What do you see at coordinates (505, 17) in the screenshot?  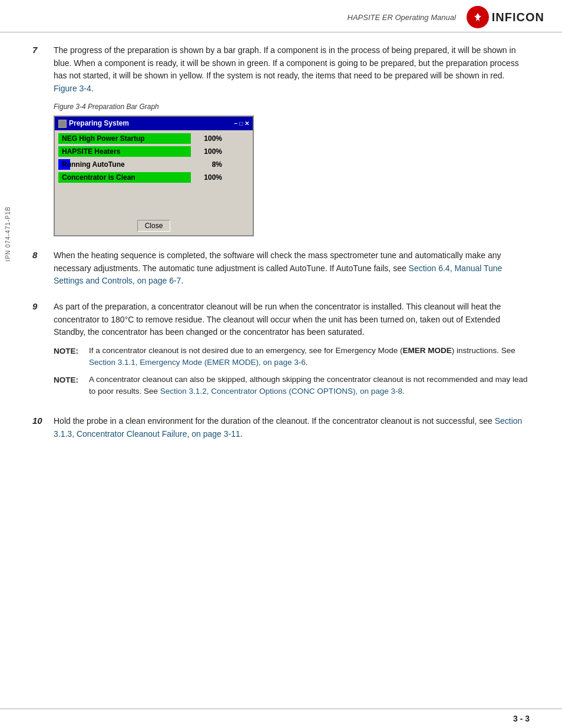 I see `logo-area: INFICON` at bounding box center [505, 17].